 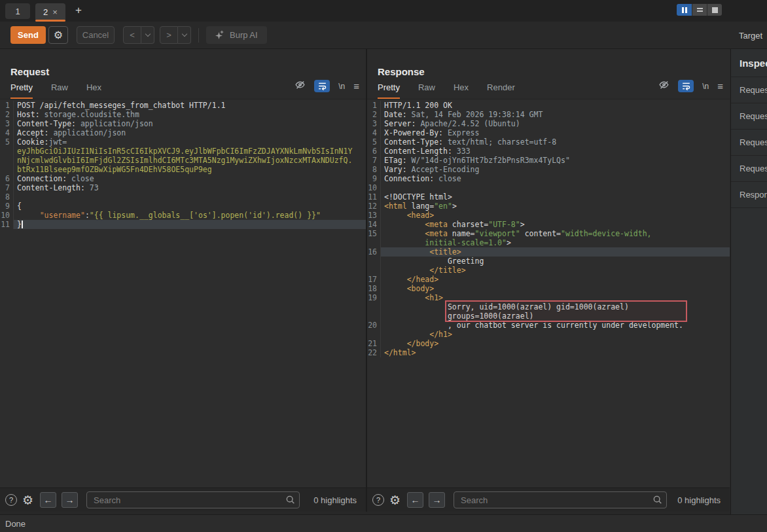 I want to click on add-tab-button: +, so click(x=79, y=10).